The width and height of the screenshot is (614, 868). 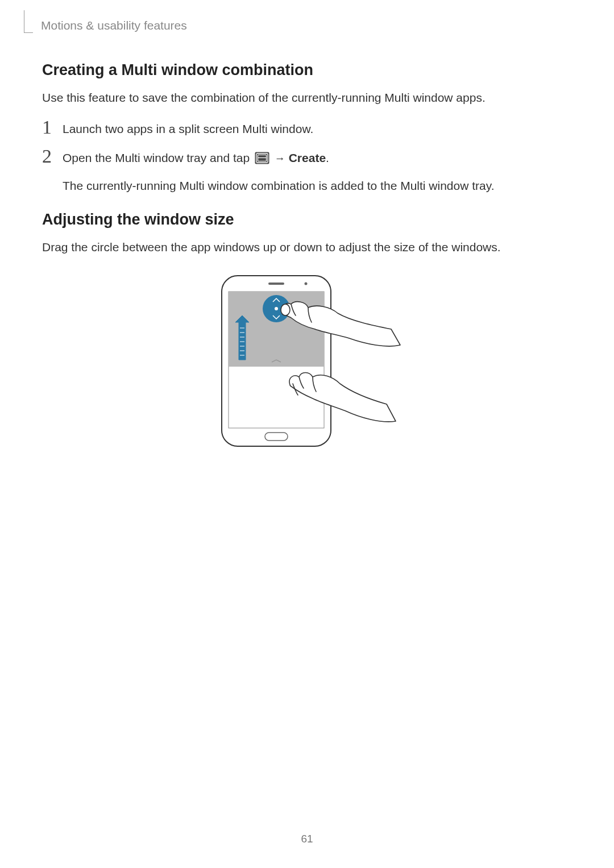 What do you see at coordinates (307, 247) in the screenshot?
I see `section-body: Drag the circle between the app windows …` at bounding box center [307, 247].